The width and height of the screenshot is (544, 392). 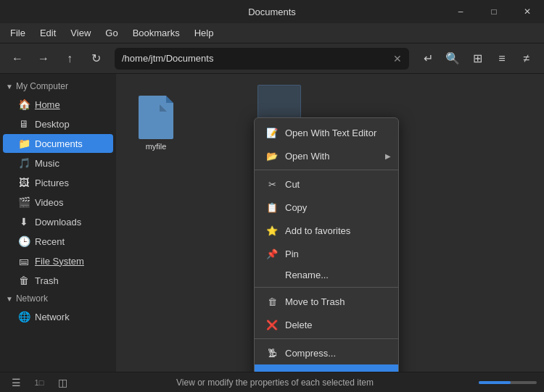 I want to click on ctx-delete: ❌ Delete, so click(x=326, y=325).